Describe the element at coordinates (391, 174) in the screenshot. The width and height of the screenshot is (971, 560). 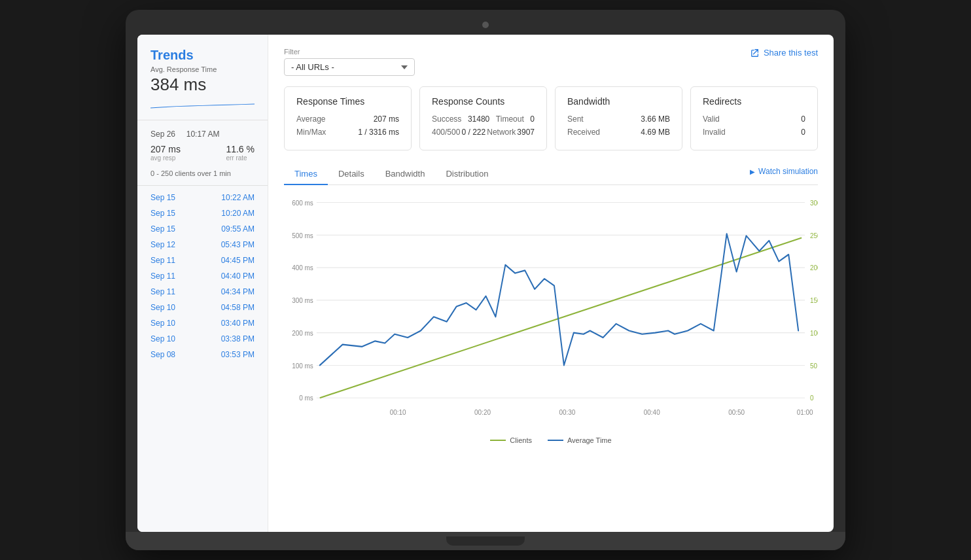
I see `tabs-list: TimesDetailsBandwidthDistribution` at that location.